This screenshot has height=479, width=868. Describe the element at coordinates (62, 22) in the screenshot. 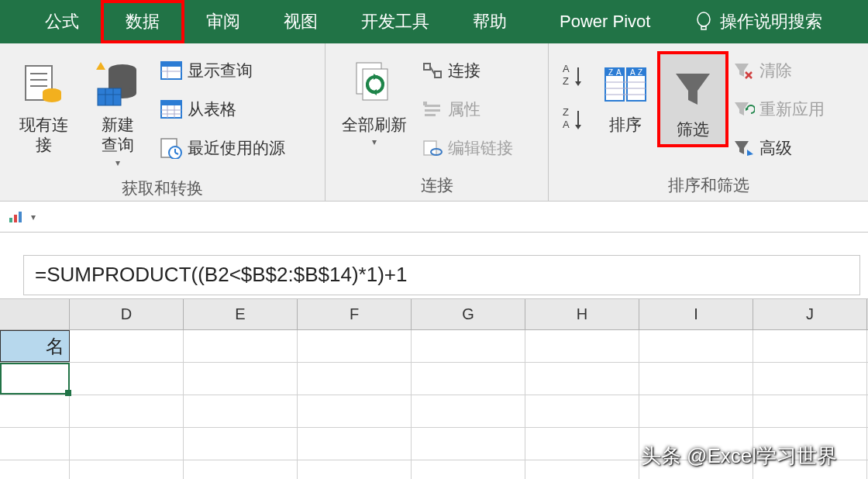

I see `tab-formula: 公式` at that location.